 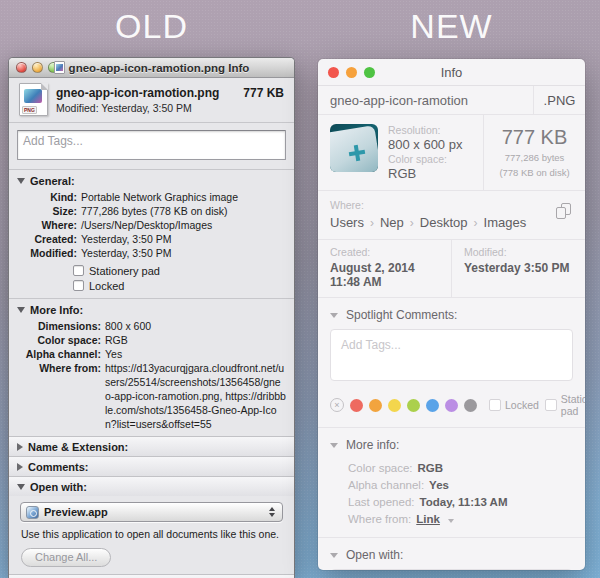 What do you see at coordinates (160, 68) in the screenshot?
I see `old-window-title: gneo-app-icon-ramotion.png Info` at bounding box center [160, 68].